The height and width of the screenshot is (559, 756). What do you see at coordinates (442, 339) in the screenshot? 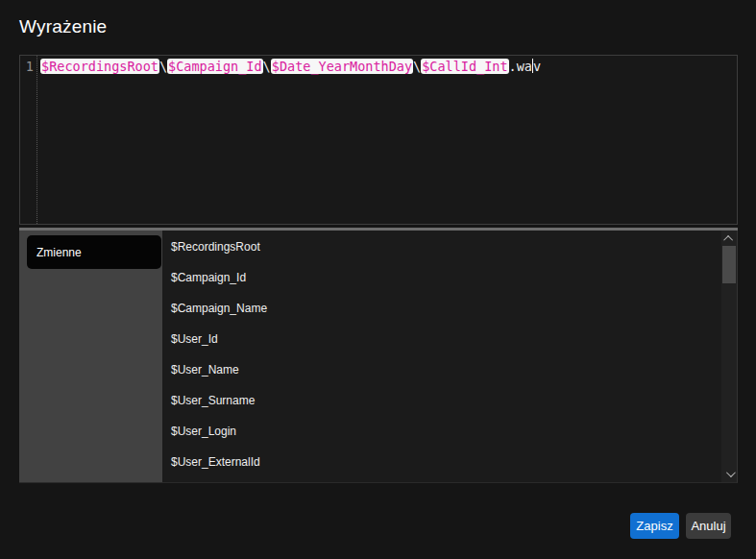
I see `variable-list-item: $User_Id` at bounding box center [442, 339].